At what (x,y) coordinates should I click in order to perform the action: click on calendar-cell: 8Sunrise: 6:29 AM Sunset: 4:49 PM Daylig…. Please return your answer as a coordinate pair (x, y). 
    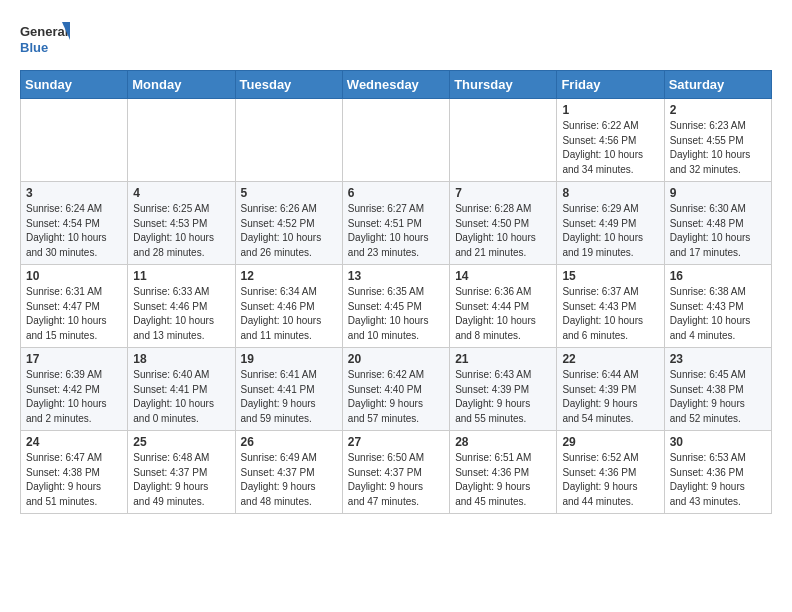
    Looking at the image, I should click on (610, 224).